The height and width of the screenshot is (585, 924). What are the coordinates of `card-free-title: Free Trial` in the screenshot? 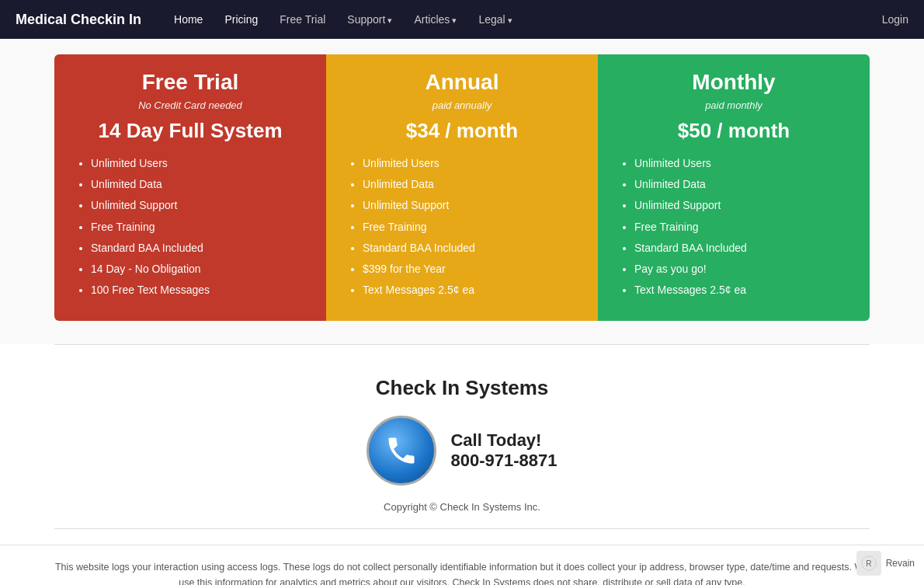 It's located at (190, 82).